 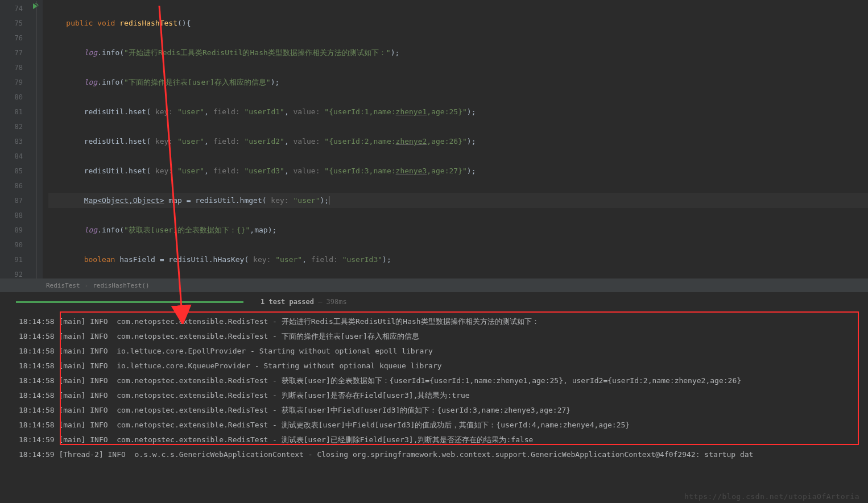 I want to click on breadcrumb-class: RedisTest, so click(x=63, y=285).